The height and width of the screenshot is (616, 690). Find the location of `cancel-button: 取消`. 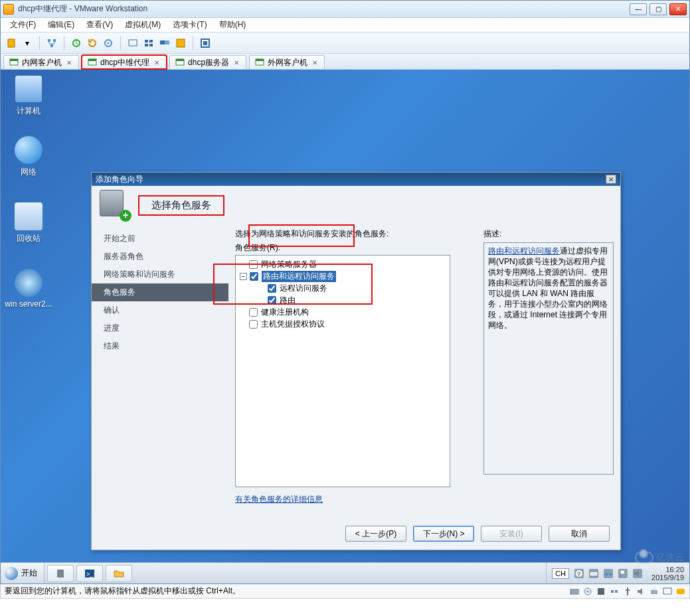

cancel-button: 取消 is located at coordinates (579, 534).